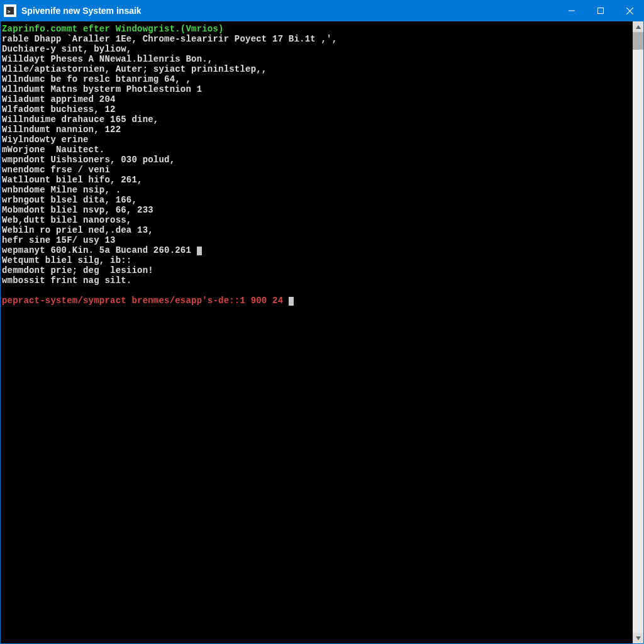 This screenshot has width=644, height=644. I want to click on prompt-line: pepract-system/sympract brenmes/esapp's-…, so click(316, 301).